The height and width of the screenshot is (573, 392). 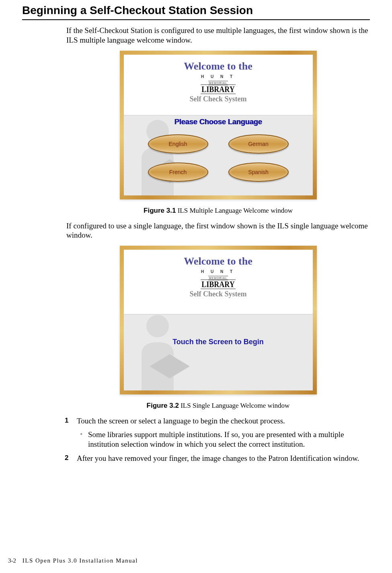 I want to click on page-heading: Beginning a Self-Checkout Station Sessio…, so click(x=196, y=12).